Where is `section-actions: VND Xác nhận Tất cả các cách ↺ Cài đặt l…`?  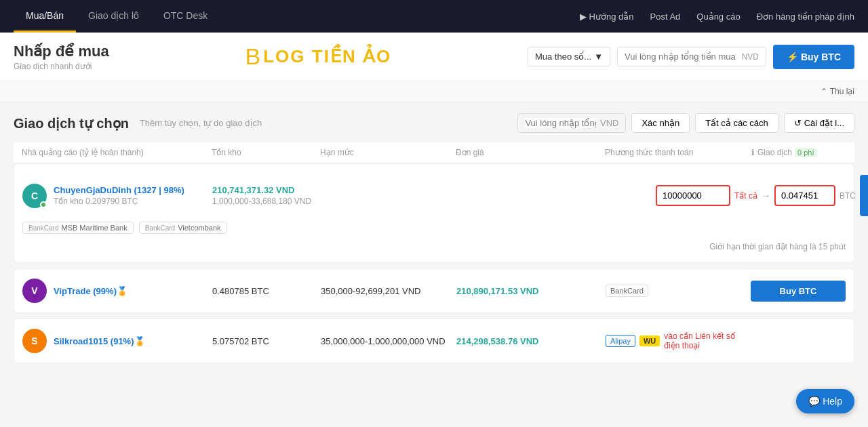 section-actions: VND Xác nhận Tất cả các cách ↺ Cài đặt l… is located at coordinates (686, 123).